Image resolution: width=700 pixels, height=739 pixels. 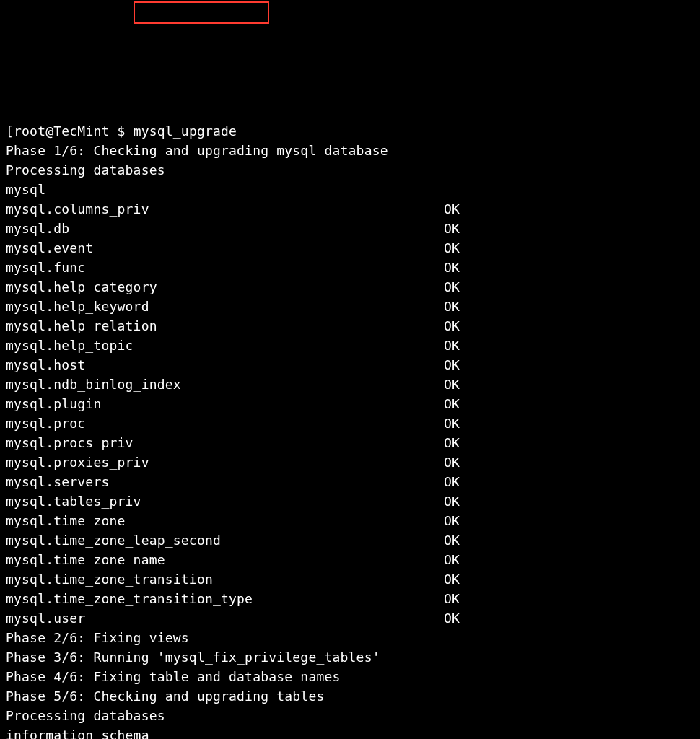 I want to click on phase-3-text: Phase 3/6: Running 'mysql_fix_privilege_…, so click(x=193, y=657).